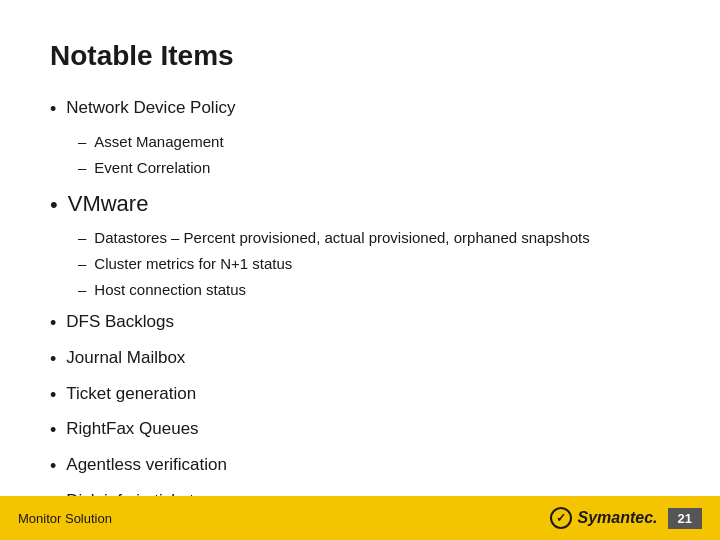 The height and width of the screenshot is (540, 720). What do you see at coordinates (617, 518) in the screenshot?
I see `symantec-text: Symantec.` at bounding box center [617, 518].